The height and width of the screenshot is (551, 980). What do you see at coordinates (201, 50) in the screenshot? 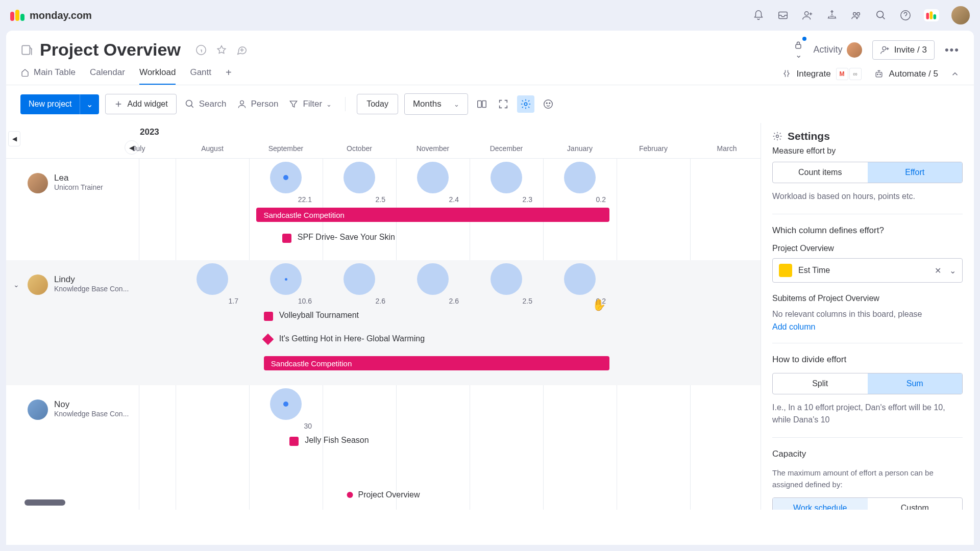
I see `info-icon` at bounding box center [201, 50].